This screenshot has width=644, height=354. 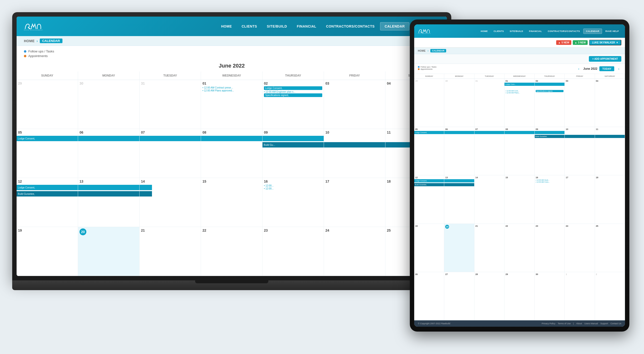 I want to click on tablet-breadcrumb-home: HOME, so click(x=422, y=51).